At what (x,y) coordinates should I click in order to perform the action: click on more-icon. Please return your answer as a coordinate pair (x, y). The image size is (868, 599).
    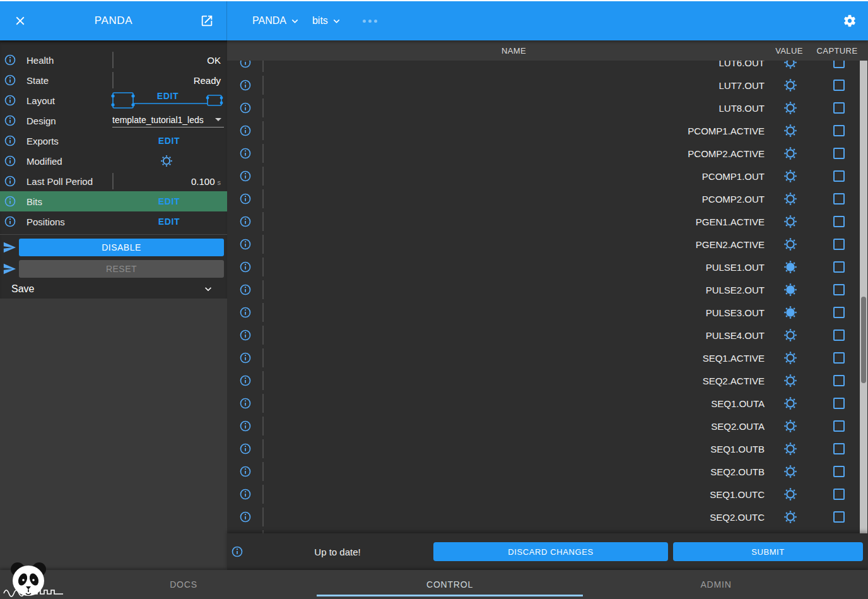
    Looking at the image, I should click on (370, 21).